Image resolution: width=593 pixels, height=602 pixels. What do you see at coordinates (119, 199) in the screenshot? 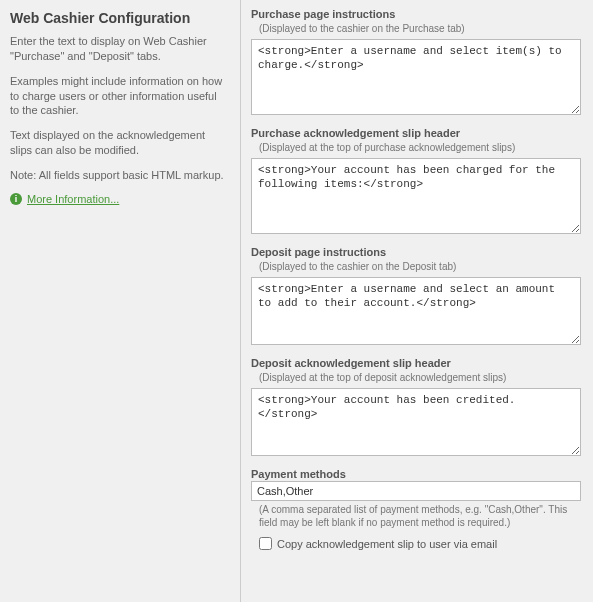
I see `more-info-row: i More Information...` at bounding box center [119, 199].